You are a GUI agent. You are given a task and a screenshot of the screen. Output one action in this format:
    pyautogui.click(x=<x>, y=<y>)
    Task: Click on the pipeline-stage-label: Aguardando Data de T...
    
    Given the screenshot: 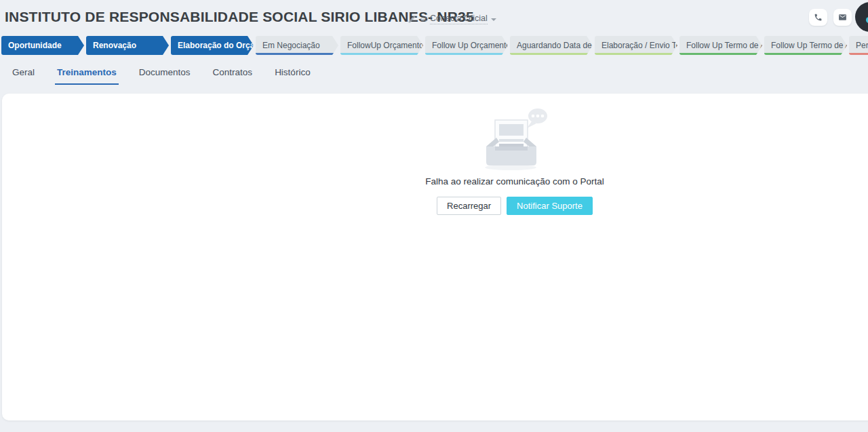 What is the action you would take?
    pyautogui.click(x=555, y=45)
    